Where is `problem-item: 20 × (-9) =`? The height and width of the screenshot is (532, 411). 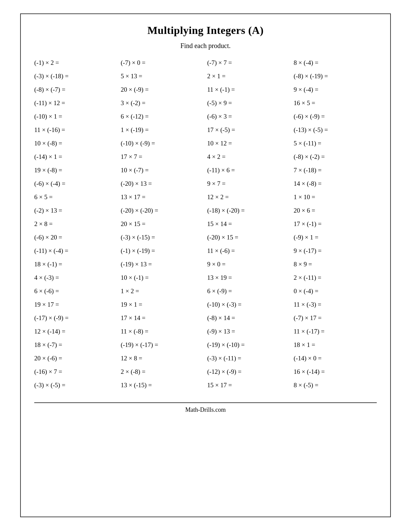 problem-item: 20 × (-9) = is located at coordinates (163, 90).